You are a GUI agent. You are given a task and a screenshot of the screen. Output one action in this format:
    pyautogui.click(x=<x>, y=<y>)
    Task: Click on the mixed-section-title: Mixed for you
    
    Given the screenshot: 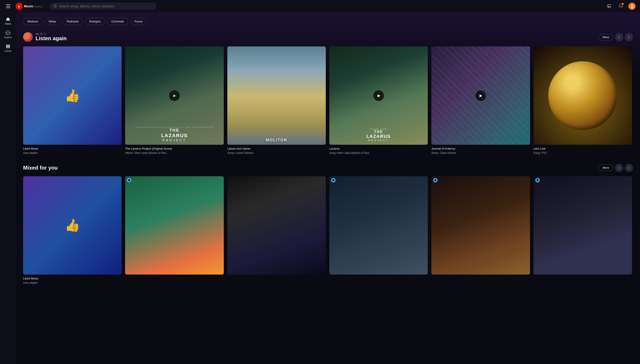 What is the action you would take?
    pyautogui.click(x=309, y=168)
    